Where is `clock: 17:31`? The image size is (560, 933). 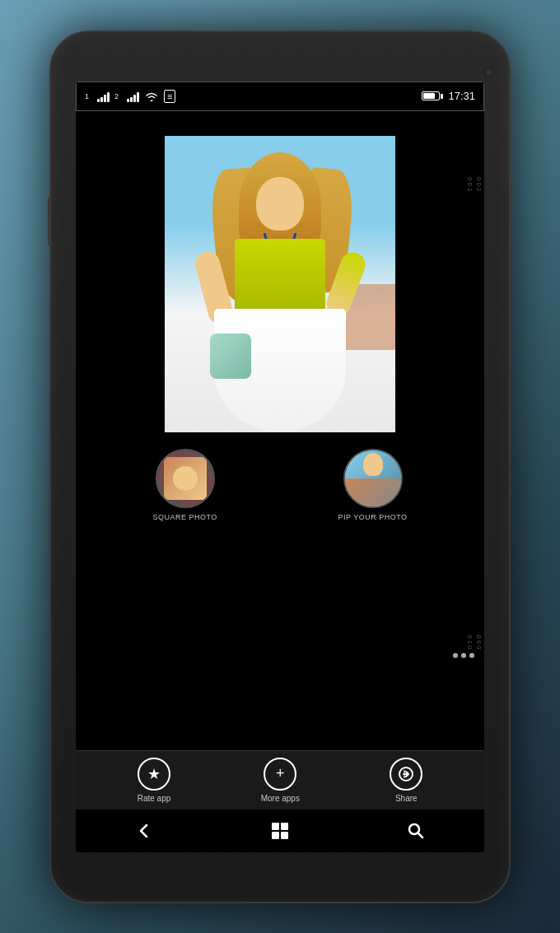 clock: 17:31 is located at coordinates (461, 96).